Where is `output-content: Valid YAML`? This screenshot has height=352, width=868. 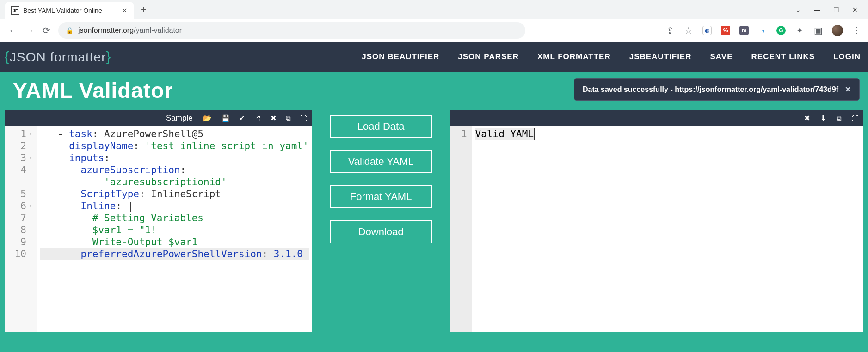
output-content: Valid YAML is located at coordinates (505, 229).